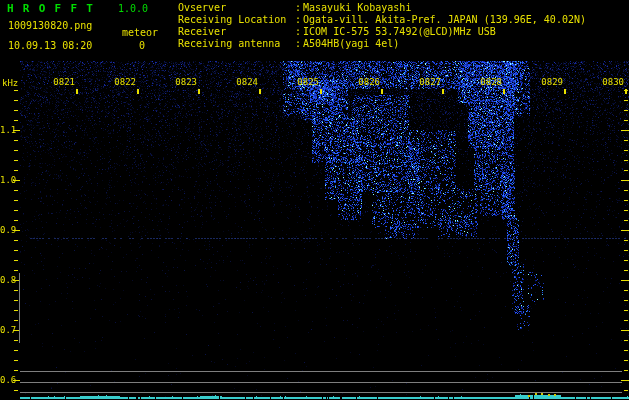  Describe the element at coordinates (382, 44) in the screenshot. I see `station-info-row: Receiving antenna:A504HB(yagi 4el)` at that location.